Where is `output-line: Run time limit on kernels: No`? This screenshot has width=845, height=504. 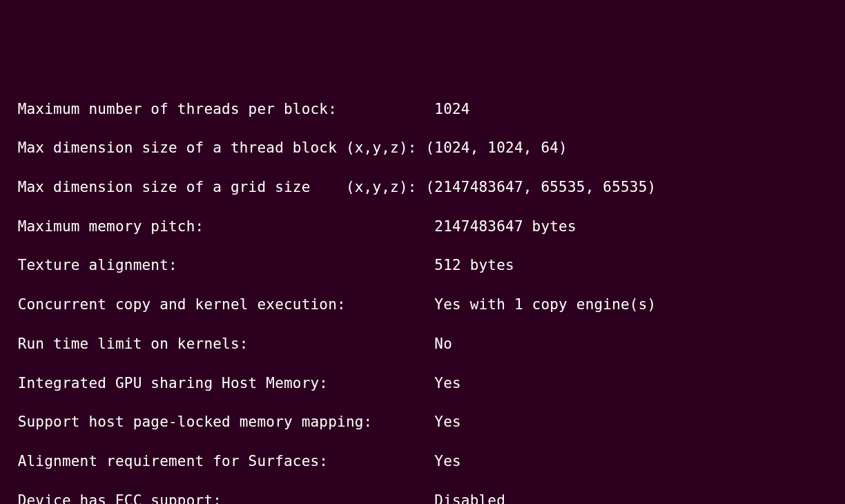 output-line: Run time limit on kernels: No is located at coordinates (422, 344).